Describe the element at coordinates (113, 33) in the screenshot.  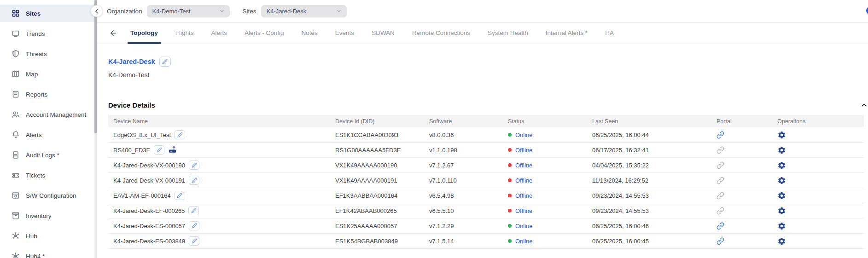
I see `back-button` at that location.